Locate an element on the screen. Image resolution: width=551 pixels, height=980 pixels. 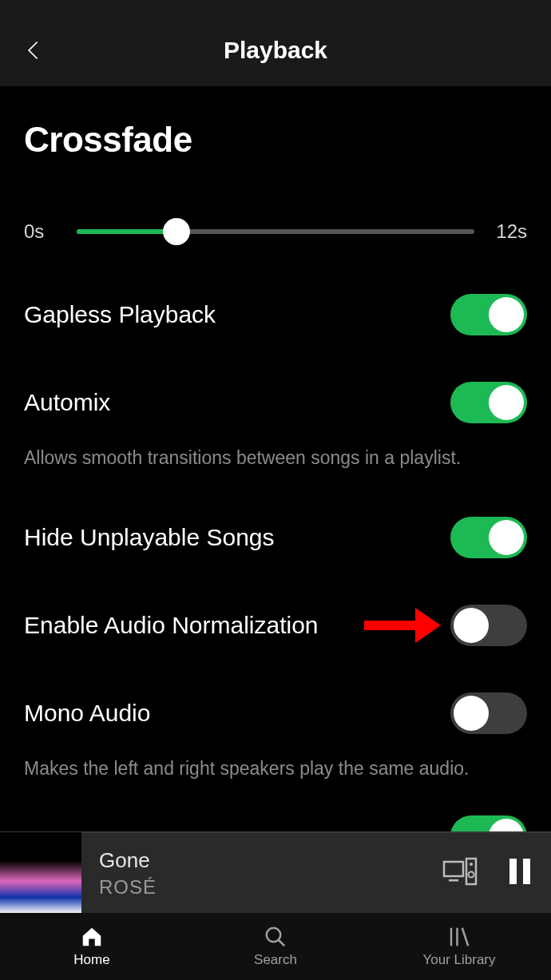
nav-library-label: Your Library is located at coordinates (458, 960).